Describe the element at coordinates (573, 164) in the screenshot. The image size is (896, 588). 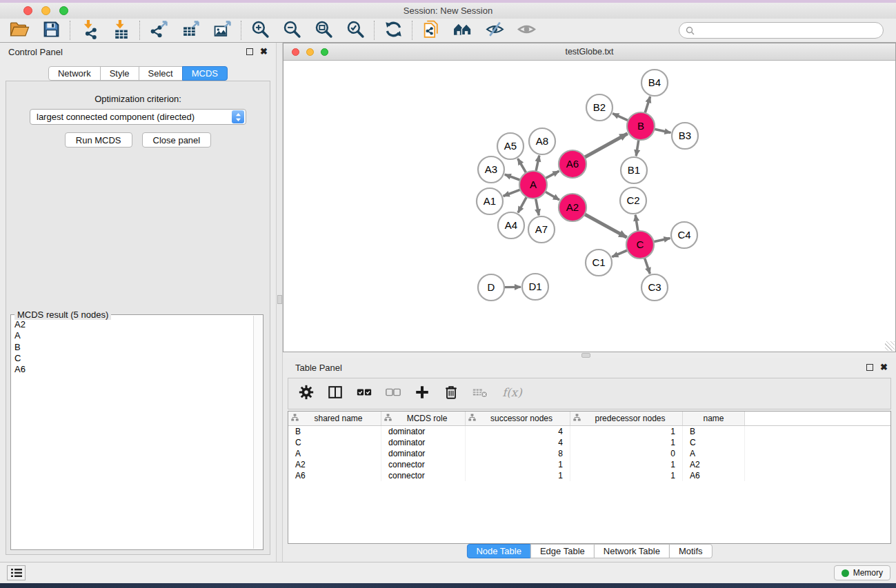
I see `graph-node-A6: A6` at that location.